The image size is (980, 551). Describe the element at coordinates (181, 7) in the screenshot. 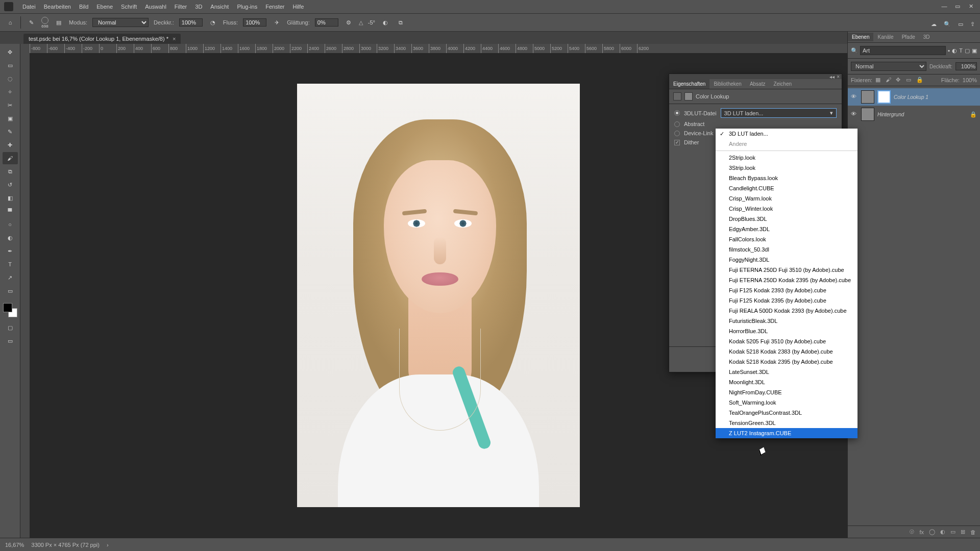

I see `menu-item: Filter` at that location.